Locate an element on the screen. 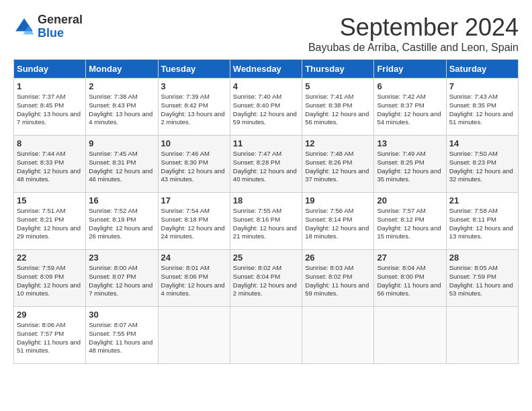 The width and height of the screenshot is (532, 411). table-cell: 21Sunrise: 7:58 AMSunset: 8:11 PMDayligh… is located at coordinates (482, 222).